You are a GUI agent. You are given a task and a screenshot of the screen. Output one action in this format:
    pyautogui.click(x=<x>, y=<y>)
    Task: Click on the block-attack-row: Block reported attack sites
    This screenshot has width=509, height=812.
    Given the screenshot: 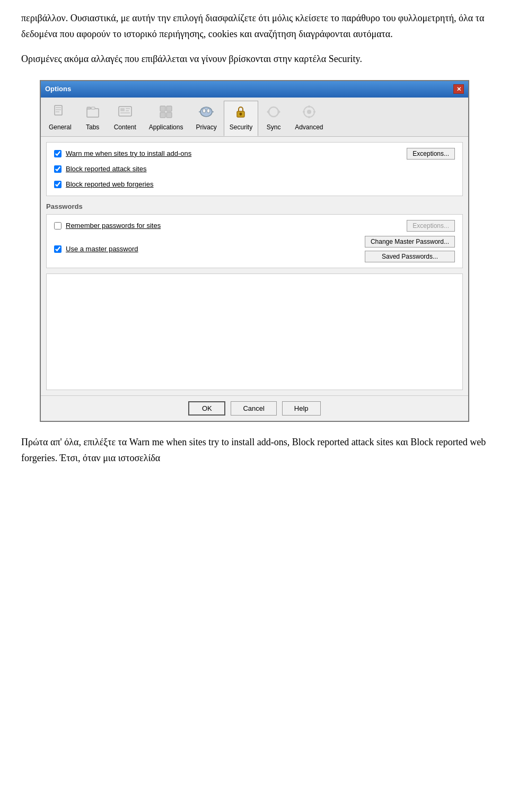 What is the action you would take?
    pyautogui.click(x=254, y=170)
    